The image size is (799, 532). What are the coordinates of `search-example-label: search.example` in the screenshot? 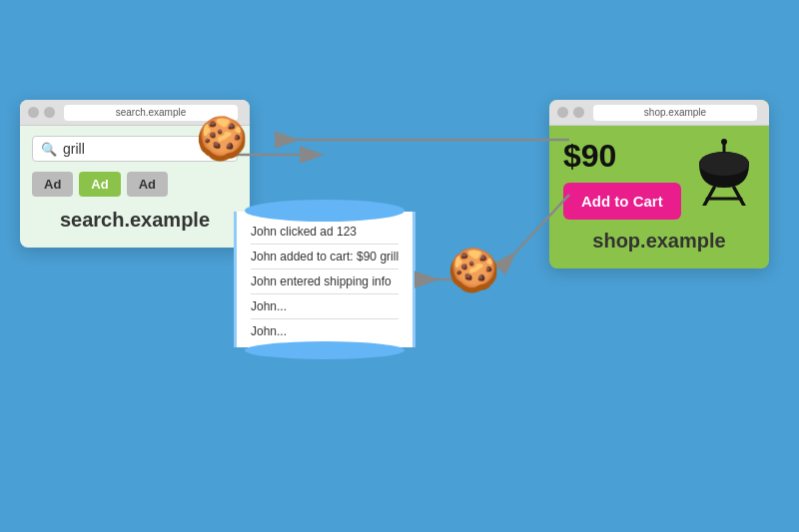 It's located at (135, 220).